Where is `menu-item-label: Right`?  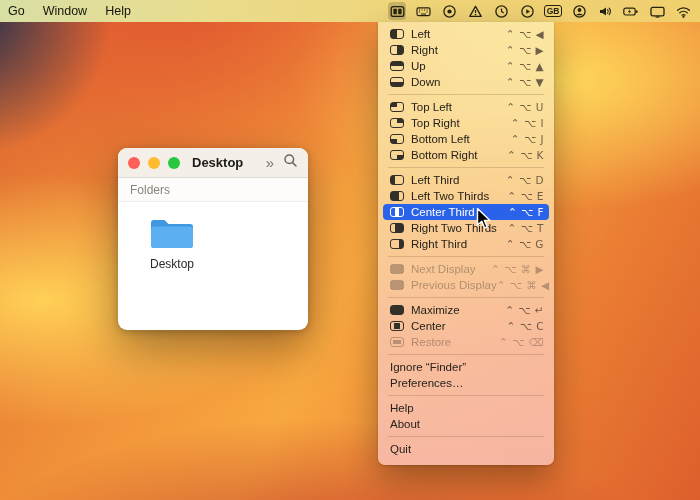 menu-item-label: Right is located at coordinates (424, 50).